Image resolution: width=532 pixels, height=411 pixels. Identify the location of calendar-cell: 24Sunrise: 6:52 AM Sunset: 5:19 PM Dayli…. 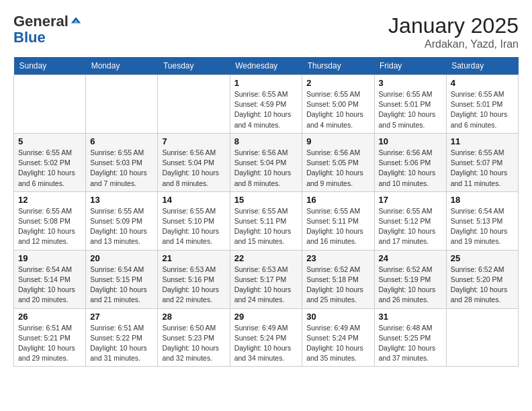
(410, 279).